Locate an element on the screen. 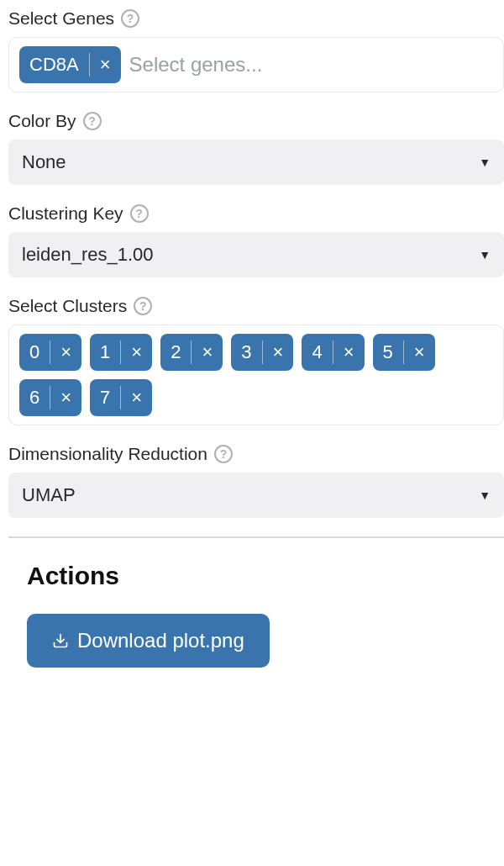 The width and height of the screenshot is (504, 866). dimred-value: UMAP is located at coordinates (49, 494).